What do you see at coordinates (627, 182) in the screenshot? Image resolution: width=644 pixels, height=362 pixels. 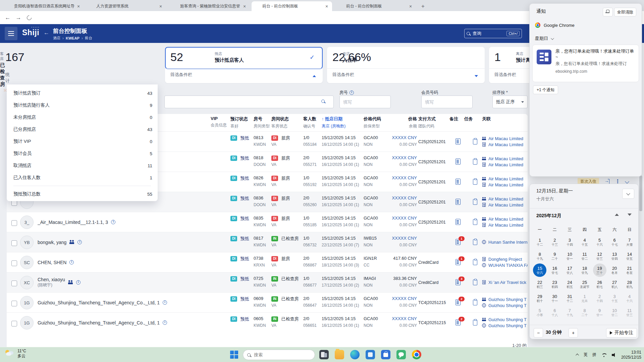 I see `chevron-down-icon` at bounding box center [627, 182].